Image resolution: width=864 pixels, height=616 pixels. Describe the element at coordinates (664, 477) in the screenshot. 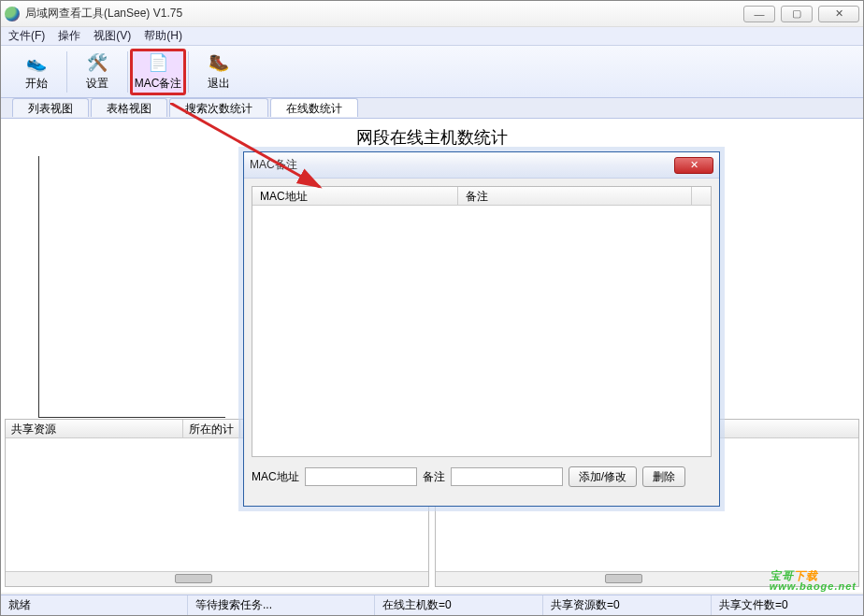

I see `delete-button: 删除` at that location.